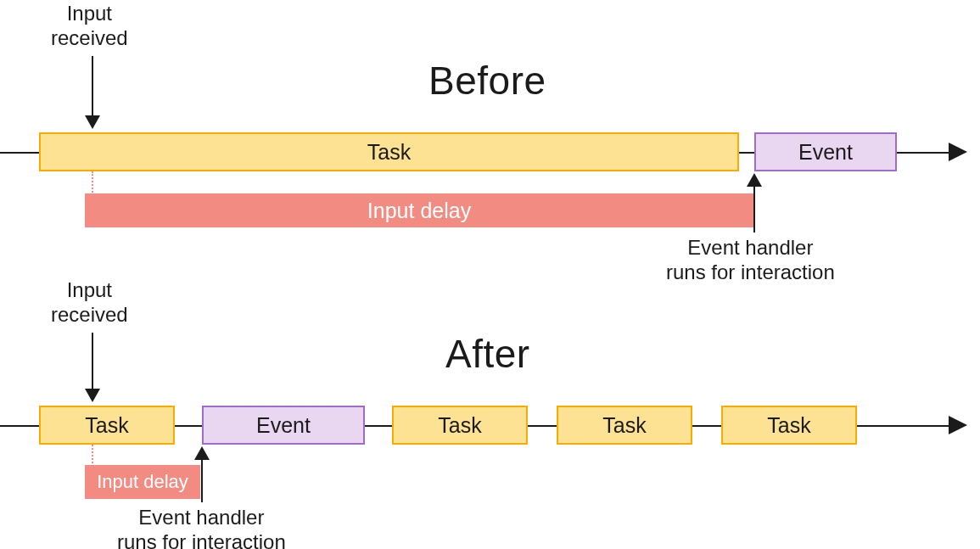 The height and width of the screenshot is (549, 980). Describe the element at coordinates (460, 425) in the screenshot. I see `block-task-after-2: Task` at that location.